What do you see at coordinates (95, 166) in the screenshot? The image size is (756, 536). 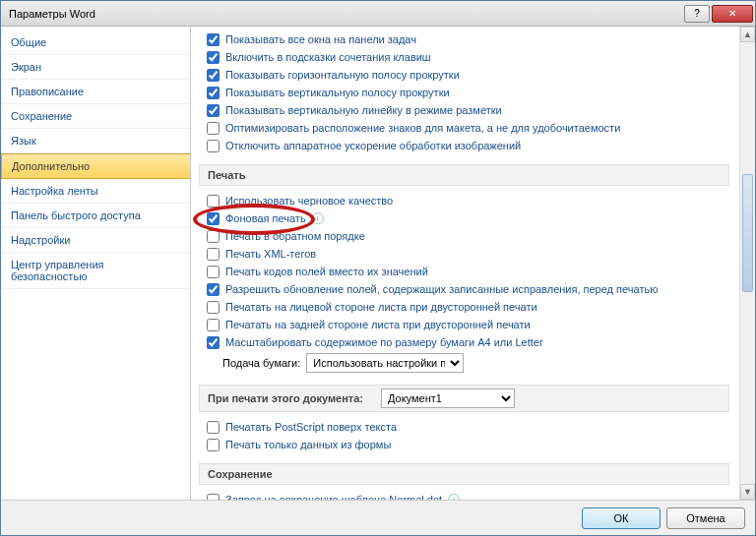 I see `sidebar-item: Дополнительно` at bounding box center [95, 166].